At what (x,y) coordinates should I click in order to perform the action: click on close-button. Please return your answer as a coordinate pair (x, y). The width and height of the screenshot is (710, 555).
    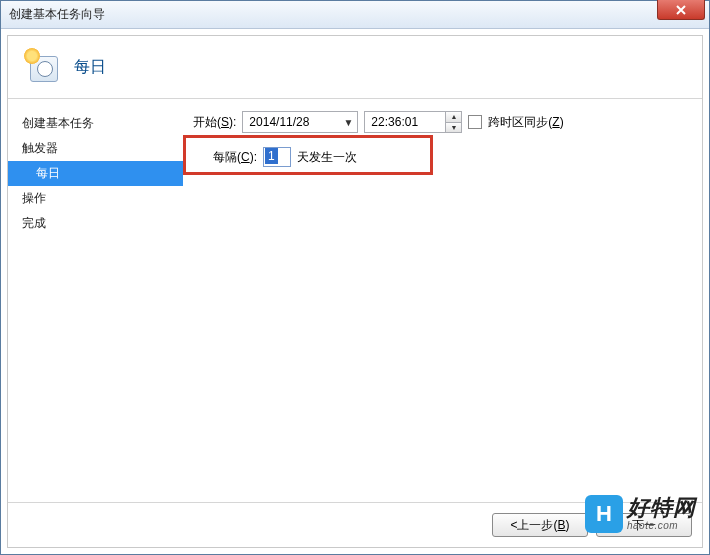
    Looking at the image, I should click on (681, 10).